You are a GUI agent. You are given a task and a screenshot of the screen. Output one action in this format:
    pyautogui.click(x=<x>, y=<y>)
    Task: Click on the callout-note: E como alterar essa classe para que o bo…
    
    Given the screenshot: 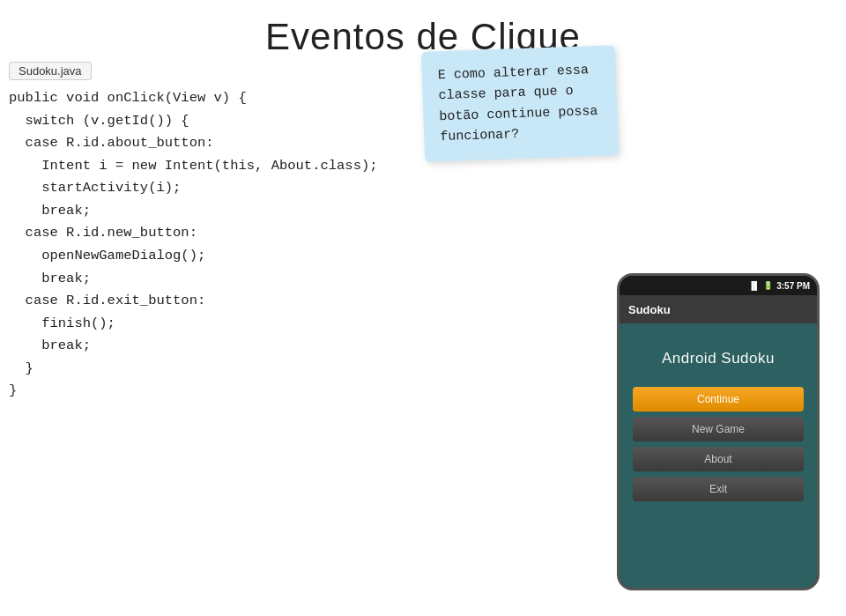 What is the action you would take?
    pyautogui.click(x=520, y=104)
    